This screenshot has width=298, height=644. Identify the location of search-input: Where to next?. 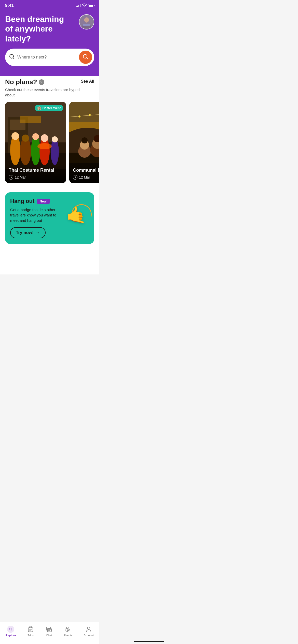
(47, 57).